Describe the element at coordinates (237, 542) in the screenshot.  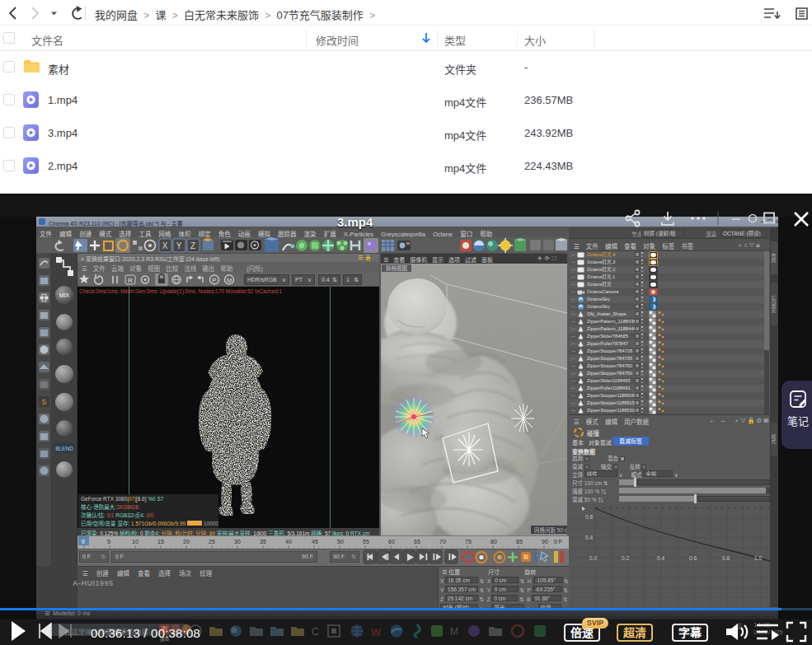
I see `svg-text: 30` at that location.